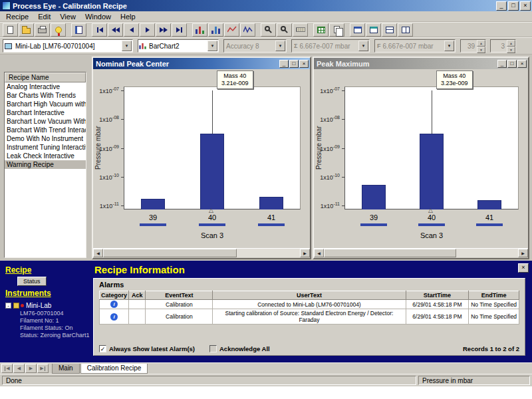 This screenshot has height=399, width=532. I want to click on recipe-link: Recipe, so click(19, 270).